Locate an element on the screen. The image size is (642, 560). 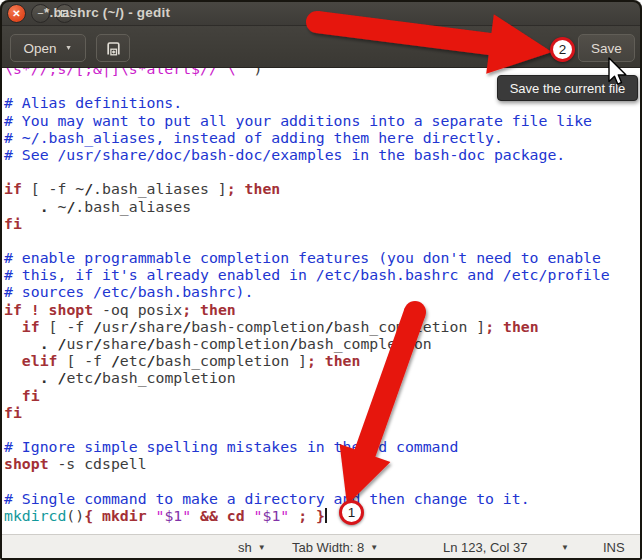
close-button: ✕ is located at coordinates (16, 14).